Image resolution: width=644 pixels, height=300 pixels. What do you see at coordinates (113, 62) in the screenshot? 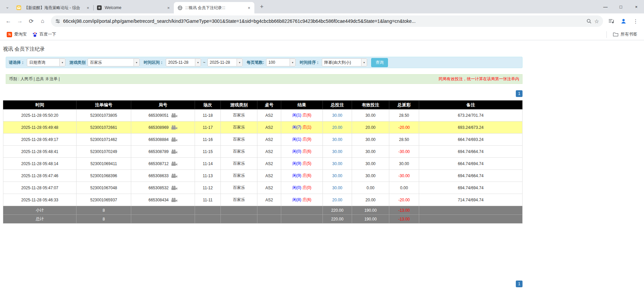
I see `game-type-dropdown: 百家乐 ▼` at bounding box center [113, 62].